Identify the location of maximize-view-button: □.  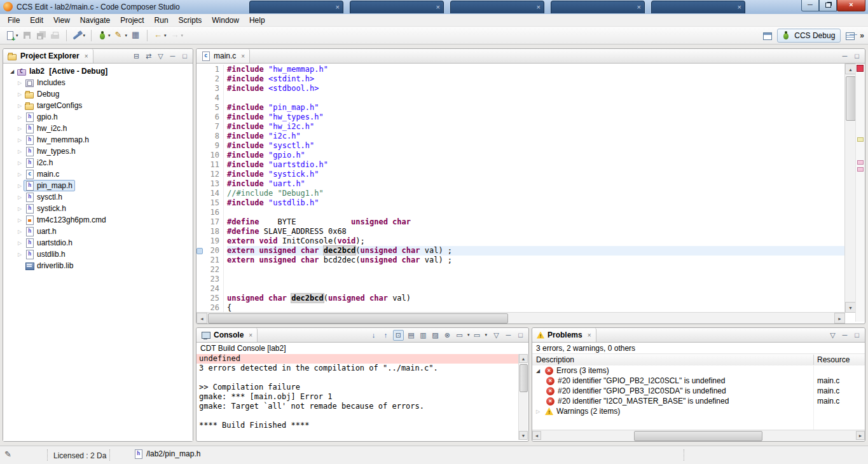
(184, 56).